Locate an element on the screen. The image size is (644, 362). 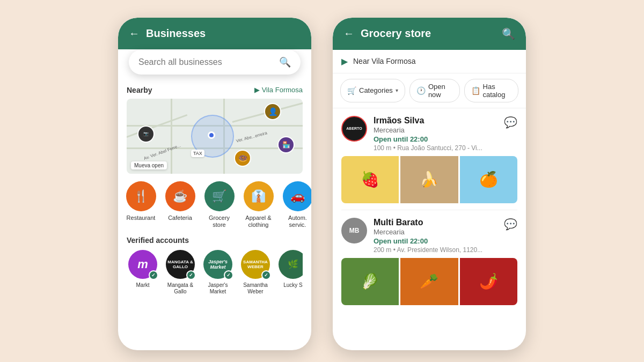
business-name-multi: Multi Barato is located at coordinates (436, 223).